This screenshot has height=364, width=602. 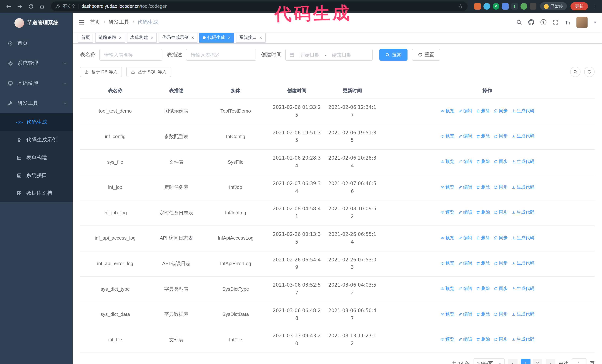 What do you see at coordinates (251, 38) in the screenshot?
I see `tab-system-api: 系统接口×` at bounding box center [251, 38].